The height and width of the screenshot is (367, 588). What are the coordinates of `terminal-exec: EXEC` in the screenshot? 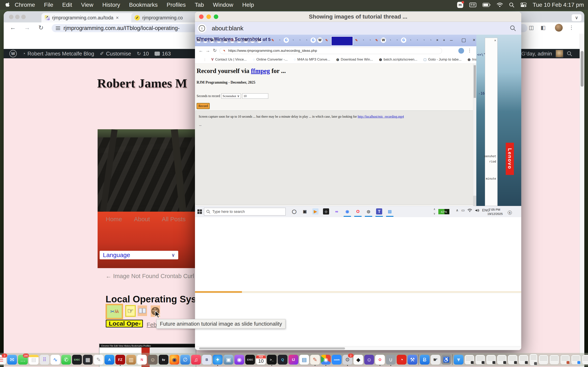 It's located at (77, 360).